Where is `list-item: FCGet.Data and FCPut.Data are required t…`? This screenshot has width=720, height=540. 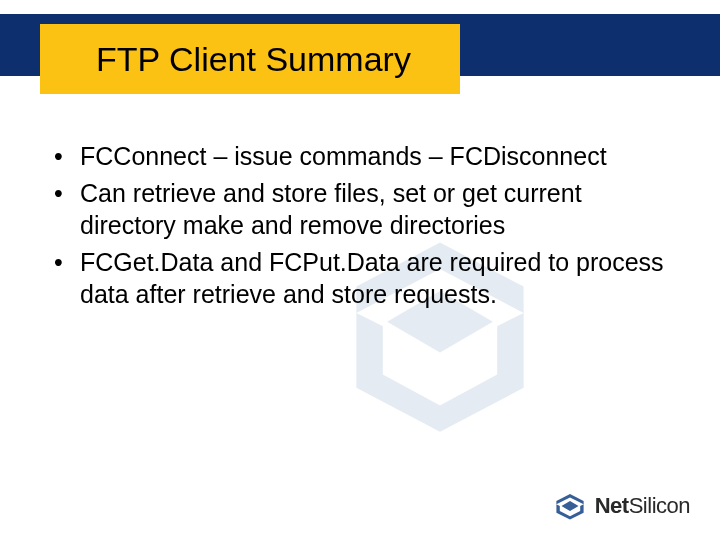
list-item: FCGet.Data and FCPut.Data are required t… is located at coordinates (358, 278).